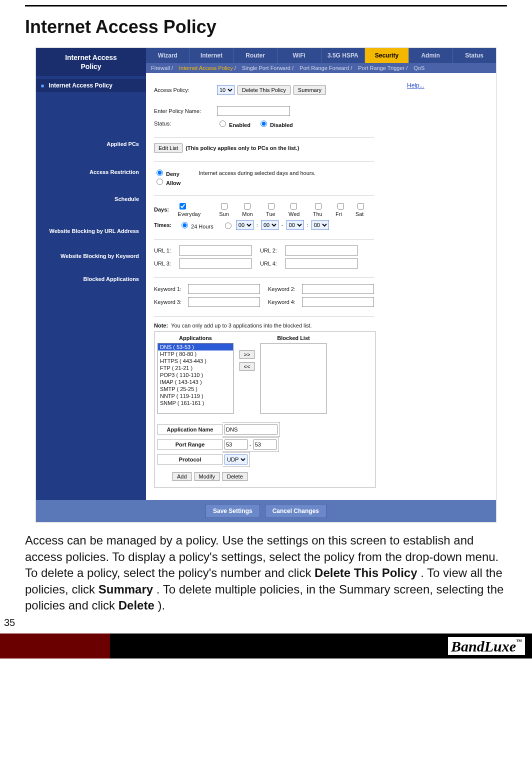  Describe the element at coordinates (173, 174) in the screenshot. I see `deny-text: Deny` at that location.